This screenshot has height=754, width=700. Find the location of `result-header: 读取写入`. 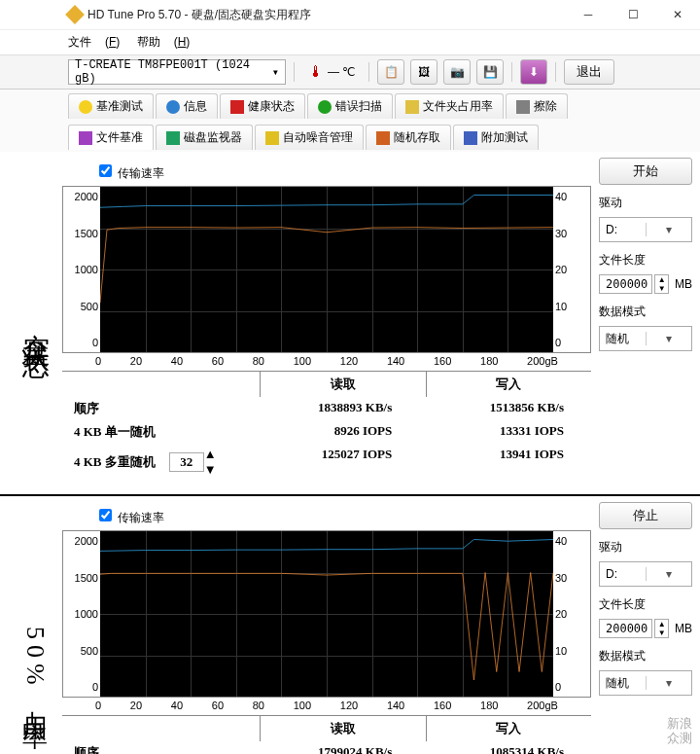

result-header: 读取写入 is located at coordinates (327, 383).